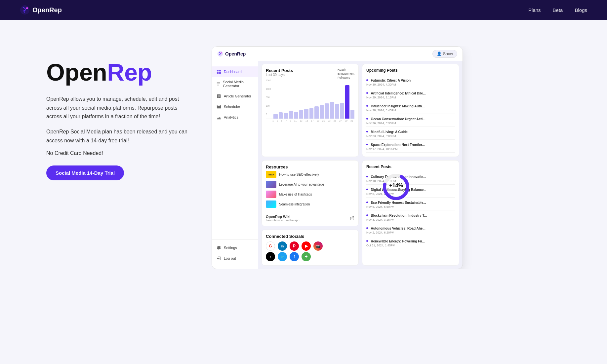 Image resolution: width=607 pixels, height=364 pixels. Describe the element at coordinates (411, 114) in the screenshot. I see `upcoming-list: Futuristic Cities: A Vision Nov 30, 2024…` at that location.